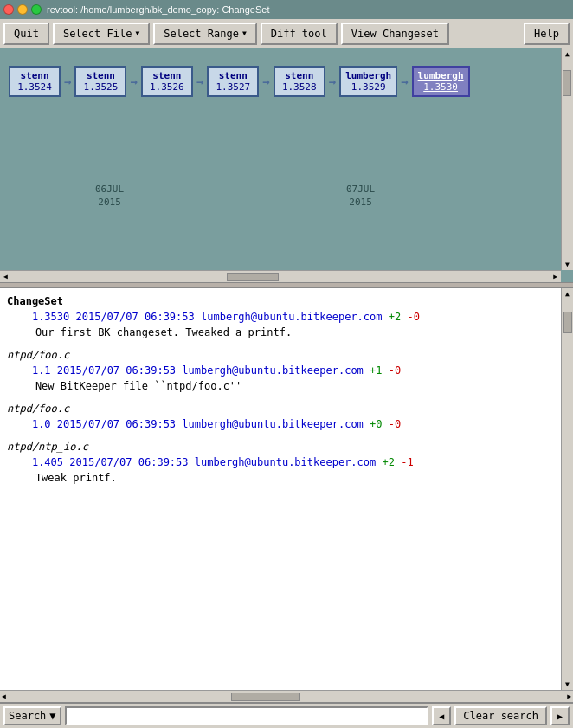 Image resolution: width=573 pixels, height=728 pixels. I want to click on nodes-container: stenn 1.3524 → stenn 1.3525 → stenn 1.35…, so click(239, 81).